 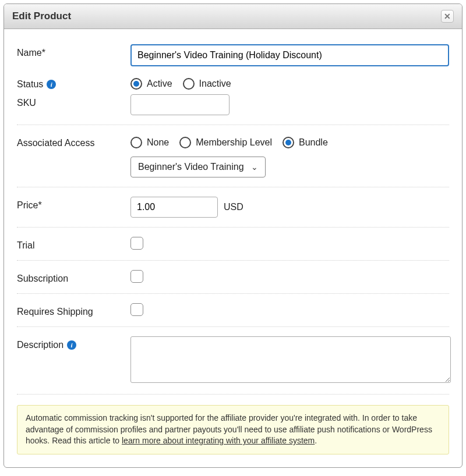 What do you see at coordinates (137, 276) in the screenshot?
I see `subscription-checkbox` at bounding box center [137, 276].